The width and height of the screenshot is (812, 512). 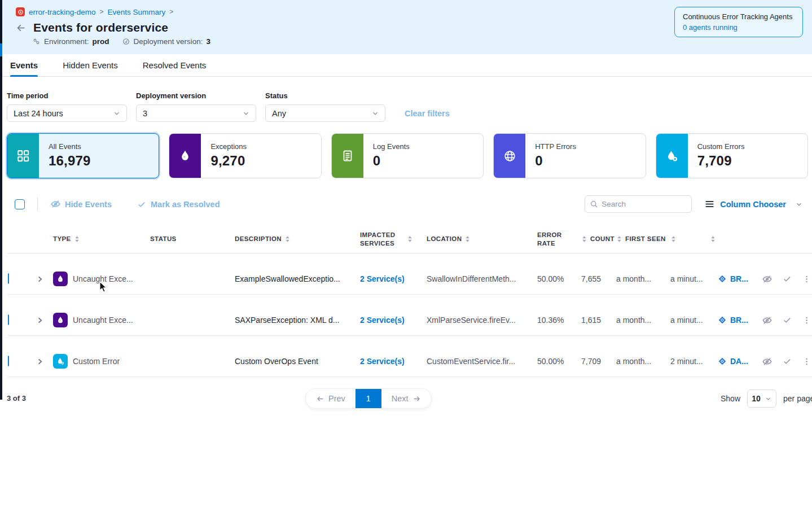 I want to click on next-page-button: Next, so click(x=406, y=399).